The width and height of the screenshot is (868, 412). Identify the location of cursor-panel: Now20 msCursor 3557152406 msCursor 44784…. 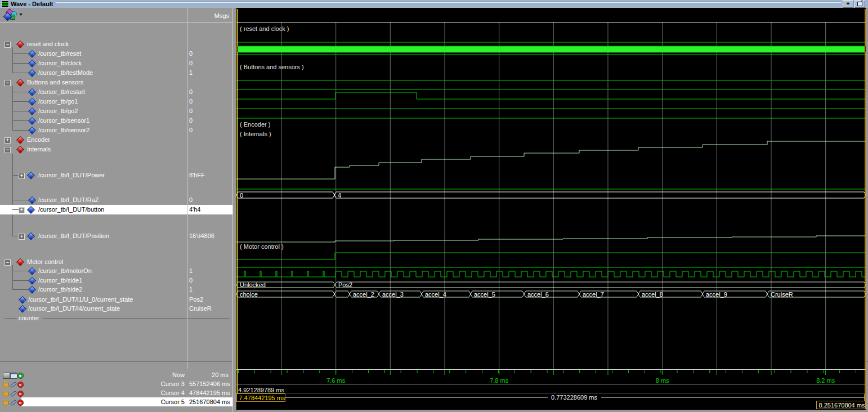
(116, 391).